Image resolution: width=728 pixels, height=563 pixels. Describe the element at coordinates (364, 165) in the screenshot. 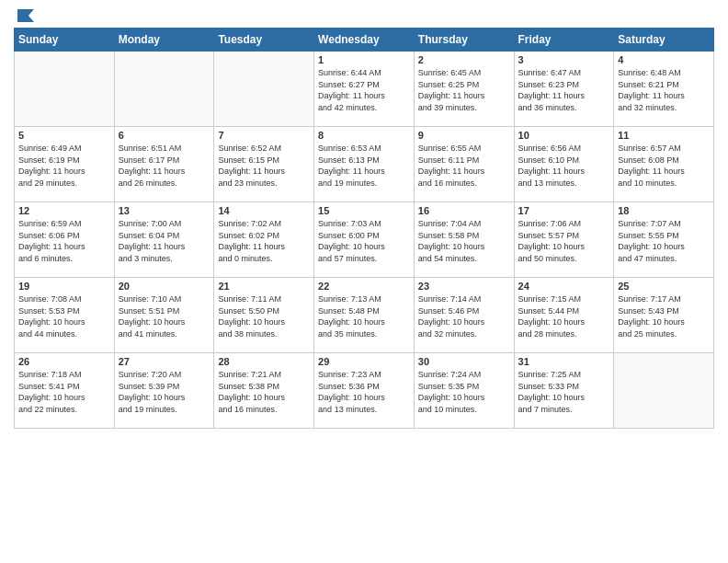

I see `week-row-2: 5Sunrise: 6:49 AM Sunset: 6:19 PM Daylig…` at that location.